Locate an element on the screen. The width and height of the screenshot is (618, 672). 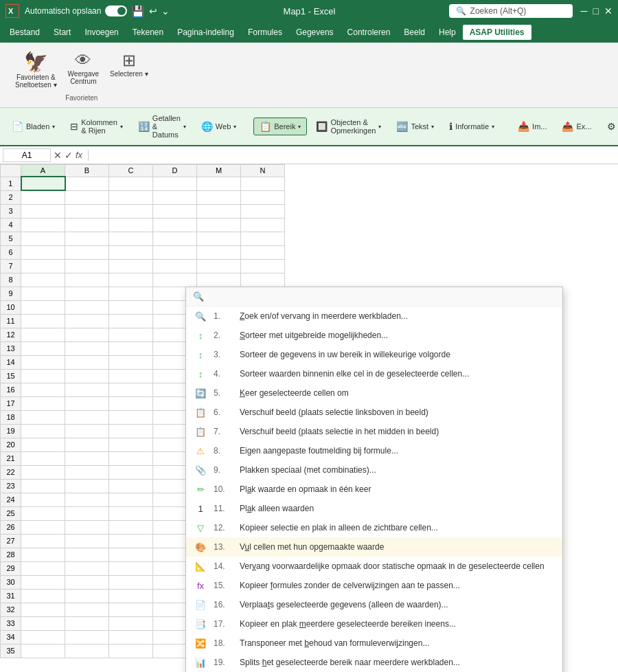
asap-btn-sy: ⚙ Sy... is located at coordinates (610, 126).